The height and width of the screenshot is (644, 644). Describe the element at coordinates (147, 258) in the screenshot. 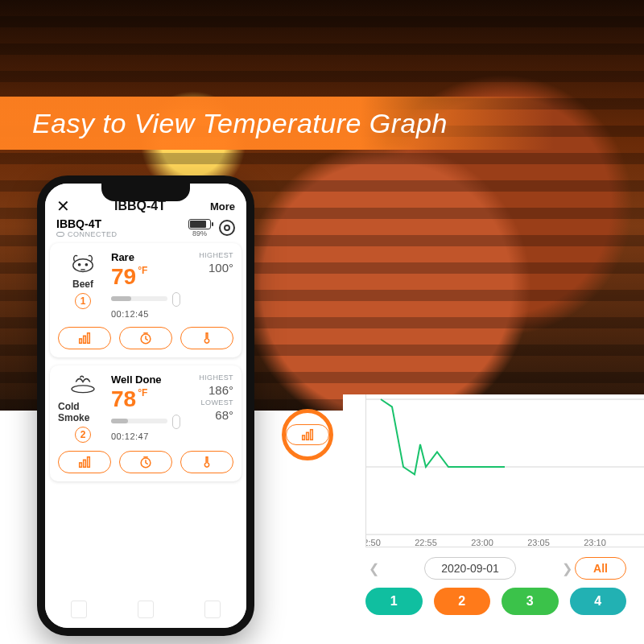

I see `doneness-label: Rare` at that location.